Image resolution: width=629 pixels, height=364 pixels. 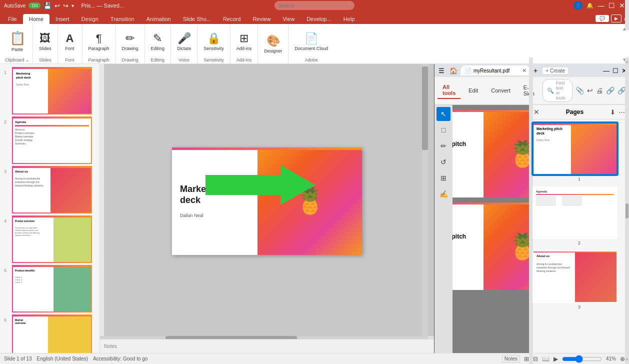 What do you see at coordinates (454, 71) in the screenshot?
I see `home-icon: 🏠` at bounding box center [454, 71].